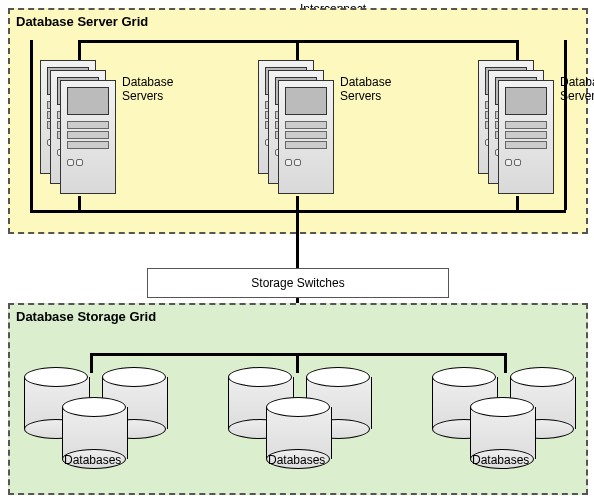  What do you see at coordinates (32, 125) in the screenshot?
I see `server-bus-left` at bounding box center [32, 125].